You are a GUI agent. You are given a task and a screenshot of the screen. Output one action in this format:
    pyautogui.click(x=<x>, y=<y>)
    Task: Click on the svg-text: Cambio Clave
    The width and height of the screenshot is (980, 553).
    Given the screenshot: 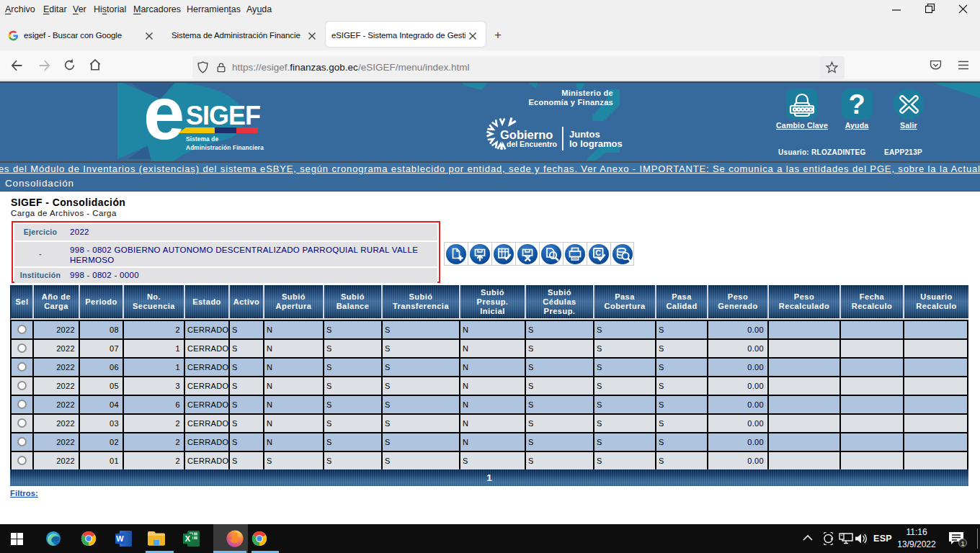 What is the action you would take?
    pyautogui.click(x=802, y=125)
    